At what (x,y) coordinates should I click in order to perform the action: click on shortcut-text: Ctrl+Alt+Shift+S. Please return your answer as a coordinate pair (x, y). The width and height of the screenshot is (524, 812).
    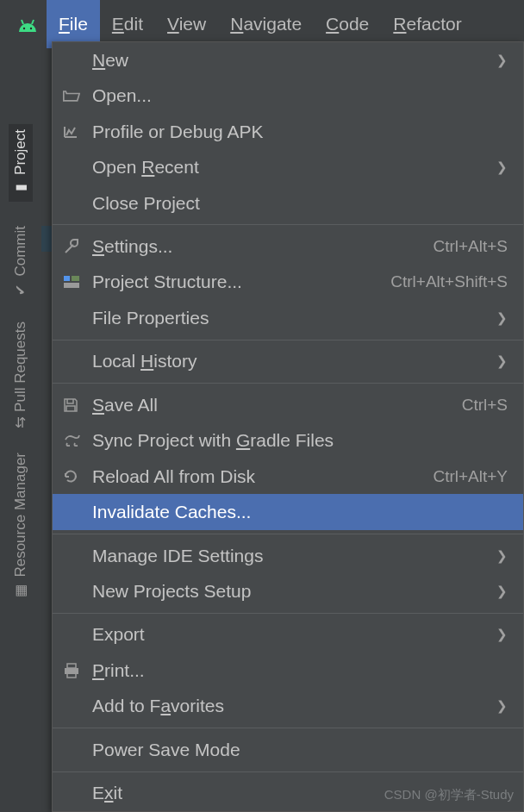
    Looking at the image, I should click on (449, 282).